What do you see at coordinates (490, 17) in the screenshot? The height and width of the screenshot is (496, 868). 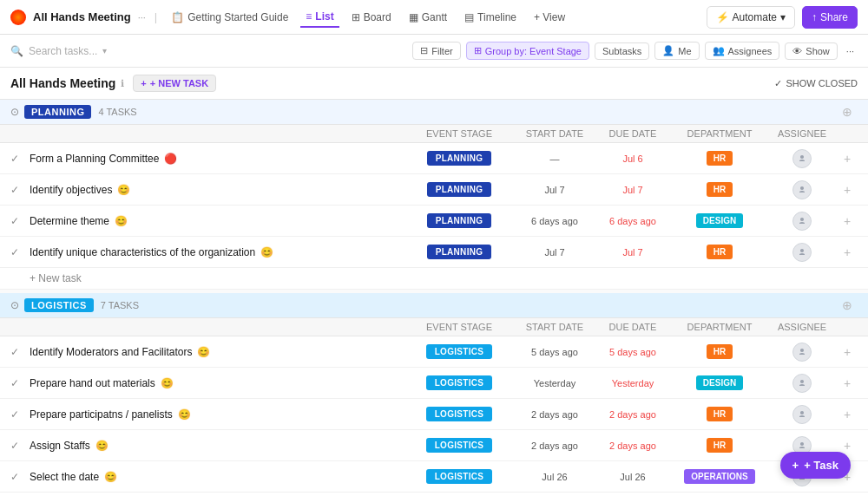 I see `tab-timeline: ▤ Timeline` at bounding box center [490, 17].